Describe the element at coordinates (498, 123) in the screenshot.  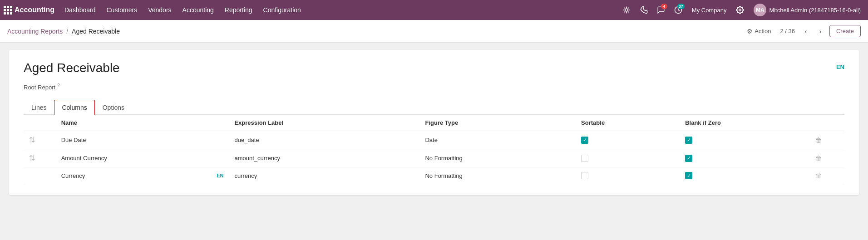
I see `col-header-figure-type: Figure Type` at that location.